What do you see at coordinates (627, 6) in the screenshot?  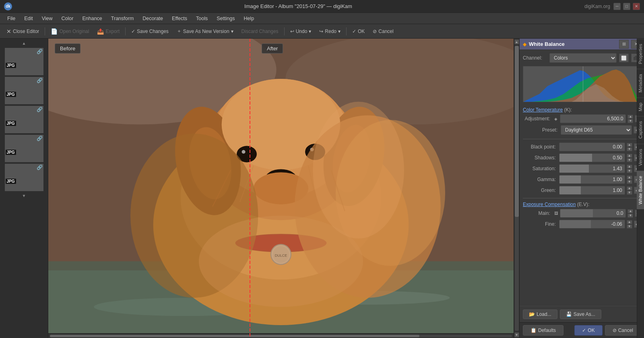 I see `maximize-button: □` at bounding box center [627, 6].